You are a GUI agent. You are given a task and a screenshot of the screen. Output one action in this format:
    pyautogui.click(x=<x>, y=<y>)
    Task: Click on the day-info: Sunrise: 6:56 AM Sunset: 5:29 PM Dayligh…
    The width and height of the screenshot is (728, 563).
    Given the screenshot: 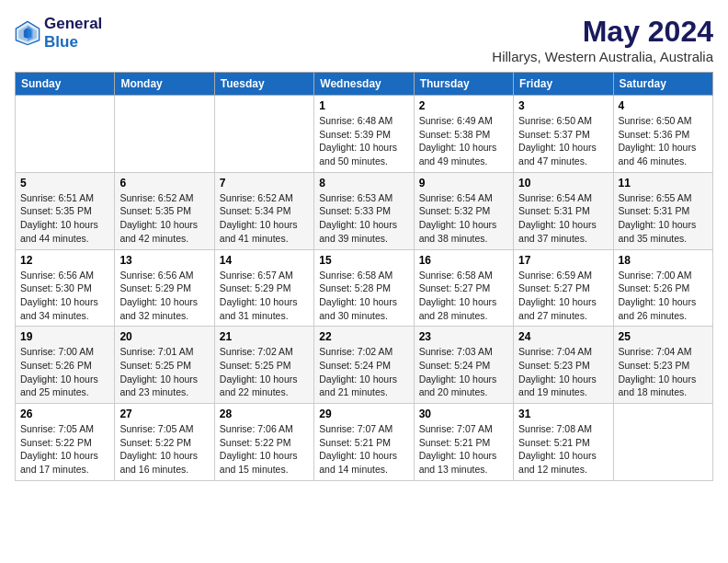 What is the action you would take?
    pyautogui.click(x=164, y=296)
    